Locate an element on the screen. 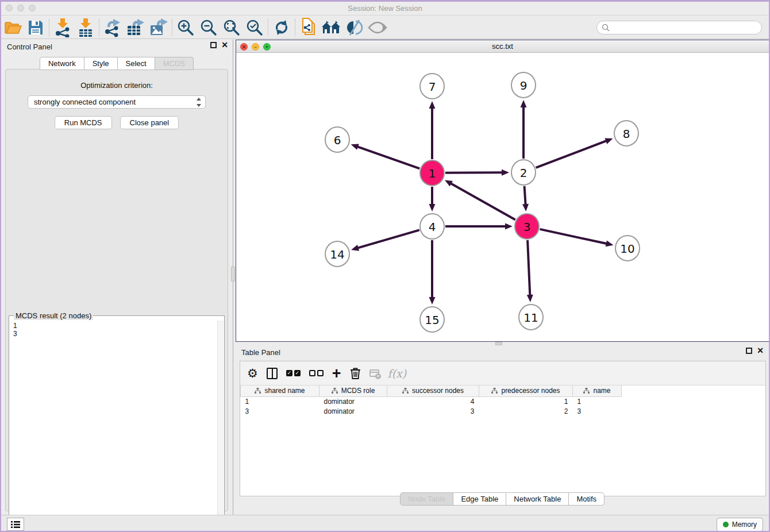  add-row-icon: + is located at coordinates (337, 373).